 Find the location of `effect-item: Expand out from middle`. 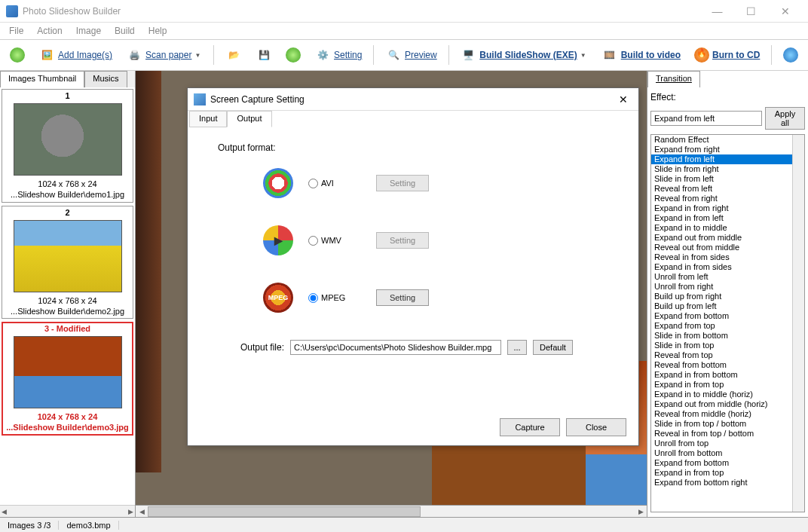

effect-item: Expand out from middle is located at coordinates (728, 238).